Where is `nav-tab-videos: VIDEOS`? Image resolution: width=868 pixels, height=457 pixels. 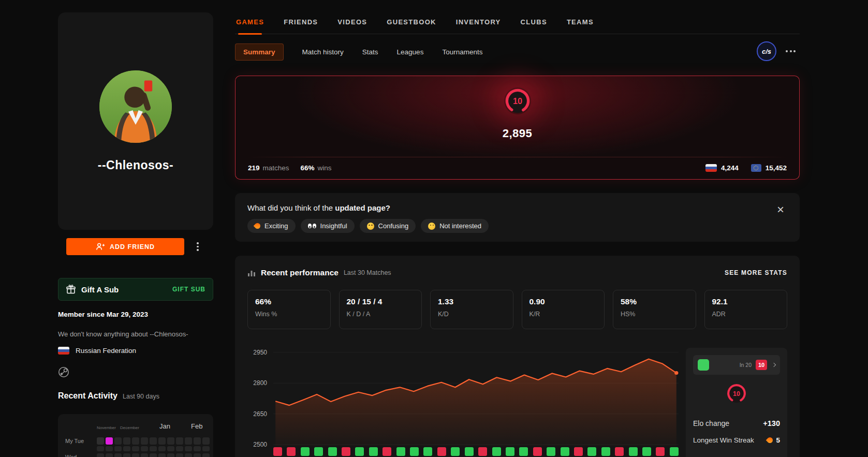
nav-tab-videos: VIDEOS is located at coordinates (352, 24).